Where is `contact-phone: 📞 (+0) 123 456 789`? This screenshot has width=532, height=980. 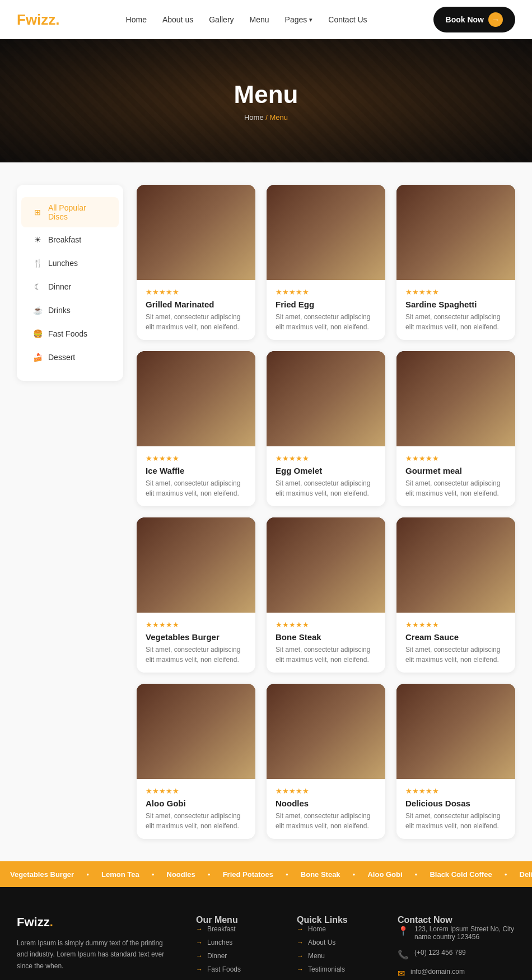 contact-phone: 📞 (+0) 123 456 789 is located at coordinates (456, 954).